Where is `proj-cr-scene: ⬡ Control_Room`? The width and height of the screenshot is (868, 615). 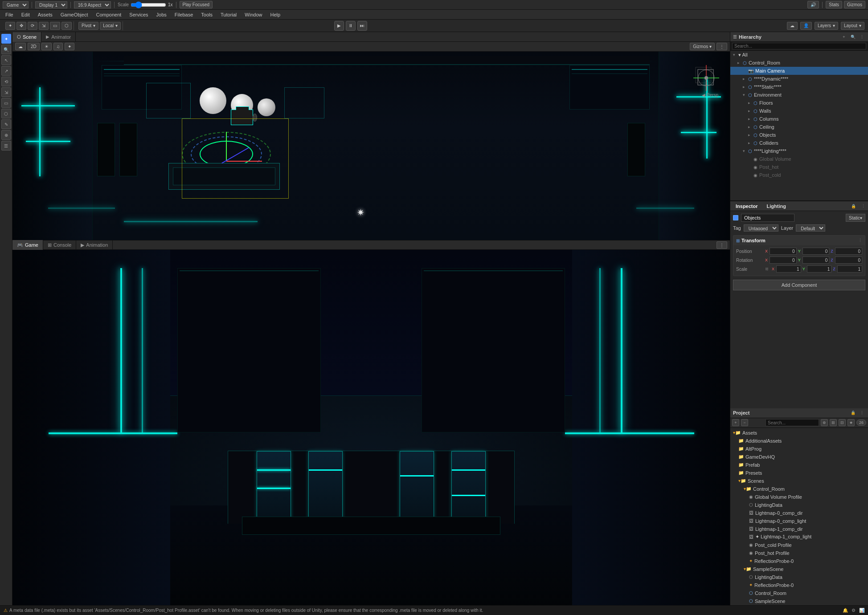 proj-cr-scene: ⬡ Control_Room is located at coordinates (799, 593).